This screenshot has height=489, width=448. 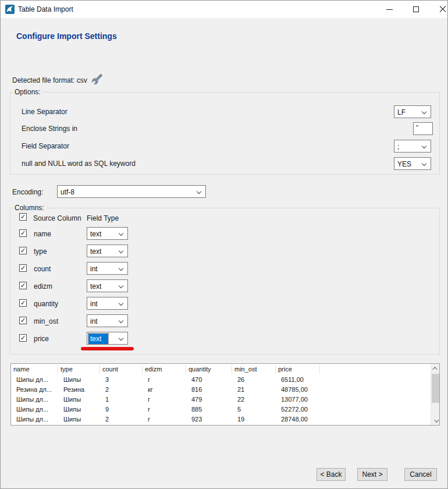 I want to click on enclose-strings-label: Enclose Strings in, so click(x=49, y=129).